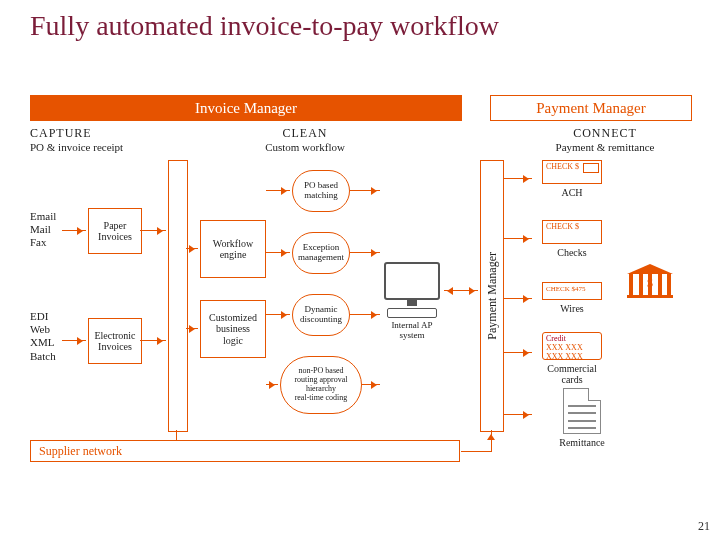 This screenshot has height=540, width=720. I want to click on slide-title: Fully automated invoice-to-pay workflow, so click(264, 26).